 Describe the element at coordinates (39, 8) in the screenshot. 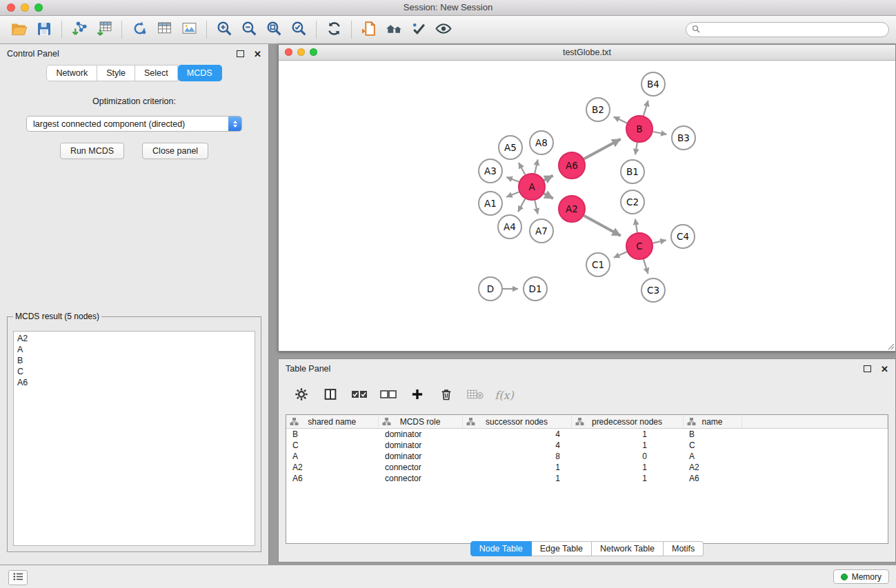

I see `maximize-window-button` at that location.